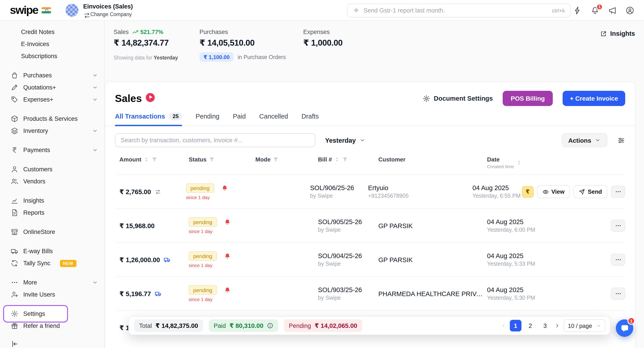  What do you see at coordinates (52, 169) in the screenshot?
I see `sidebar-item-customers: Customers` at bounding box center [52, 169].